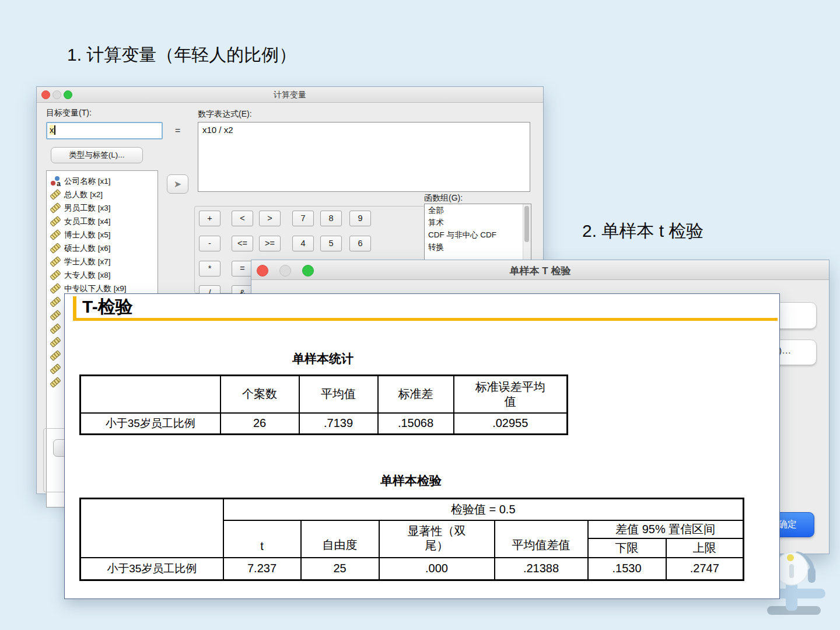 The width and height of the screenshot is (840, 630). What do you see at coordinates (437, 569) in the screenshot?
I see `table-cell: .000` at bounding box center [437, 569].